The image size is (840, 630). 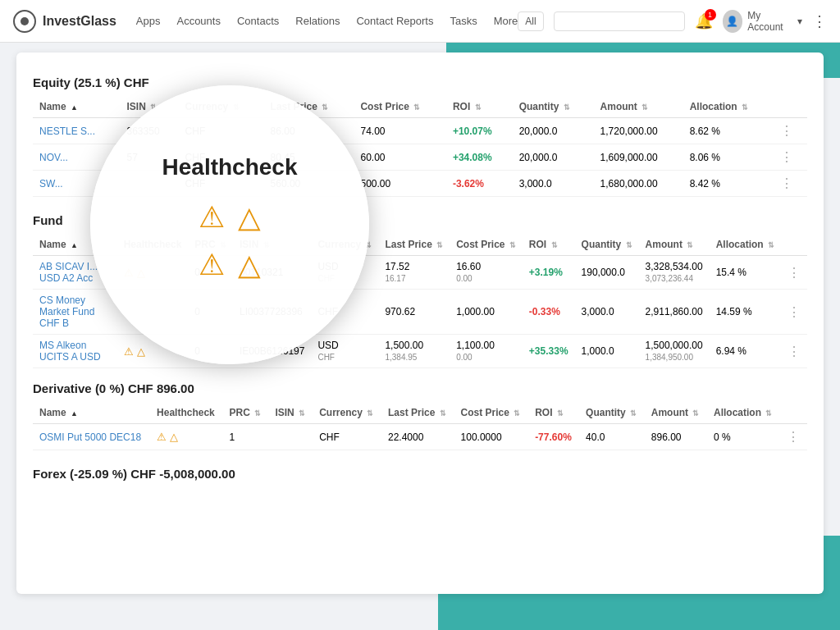 I want to click on warning-circle-icon: ⚠, so click(x=129, y=351).